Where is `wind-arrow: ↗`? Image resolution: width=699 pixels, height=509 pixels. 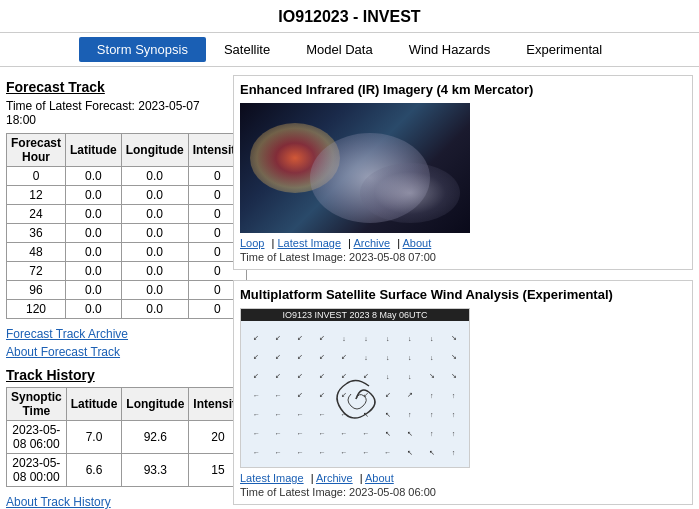
wind-arrow: ↗ is located at coordinates (410, 395).